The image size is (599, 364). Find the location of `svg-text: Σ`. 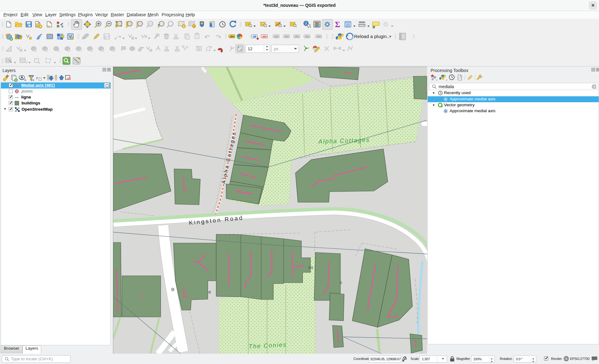

svg-text: Σ is located at coordinates (338, 24).